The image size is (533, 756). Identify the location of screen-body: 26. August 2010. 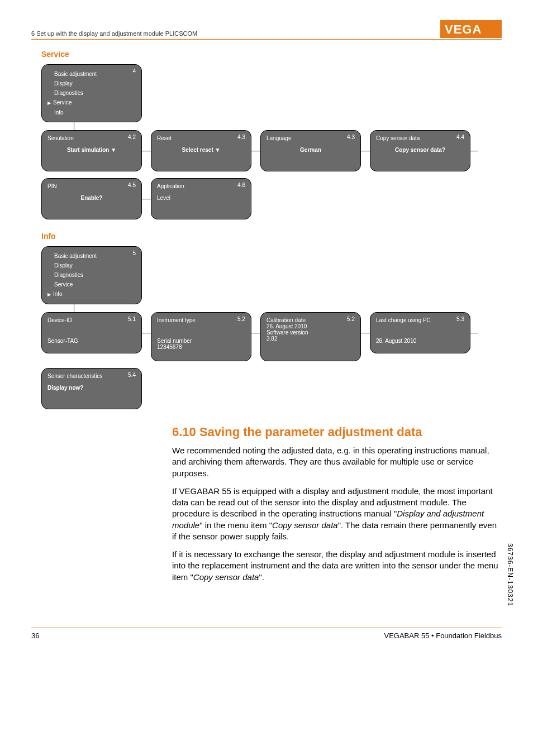
(420, 341).